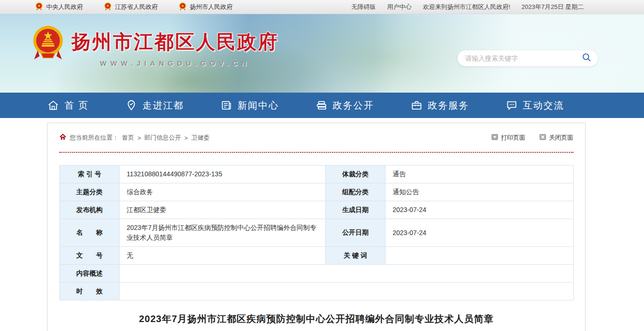 The image size is (644, 331). Describe the element at coordinates (587, 58) in the screenshot. I see `search-icon` at that location.